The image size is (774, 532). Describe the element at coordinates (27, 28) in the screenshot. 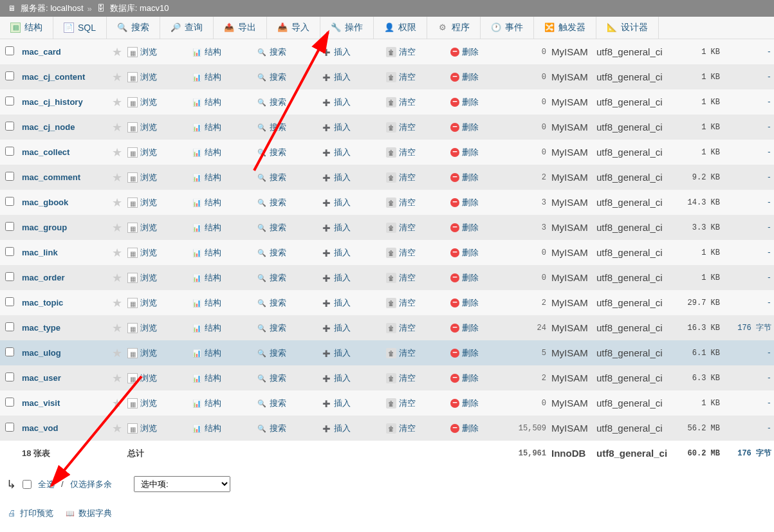

I see `tab-structure: 结构` at that location.